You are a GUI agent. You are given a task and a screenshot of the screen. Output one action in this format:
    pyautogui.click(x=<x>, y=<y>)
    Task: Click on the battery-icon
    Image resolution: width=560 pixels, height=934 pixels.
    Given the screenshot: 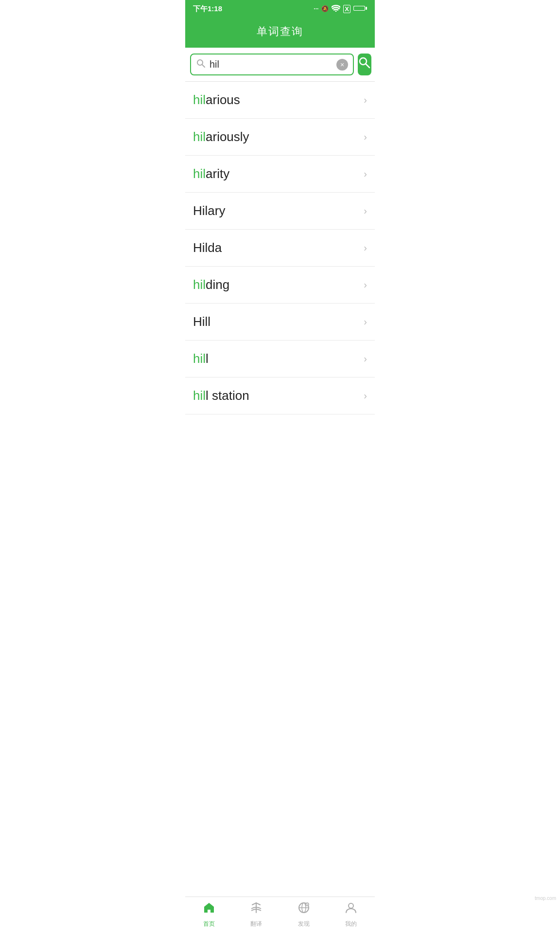 What is the action you would take?
    pyautogui.click(x=360, y=9)
    